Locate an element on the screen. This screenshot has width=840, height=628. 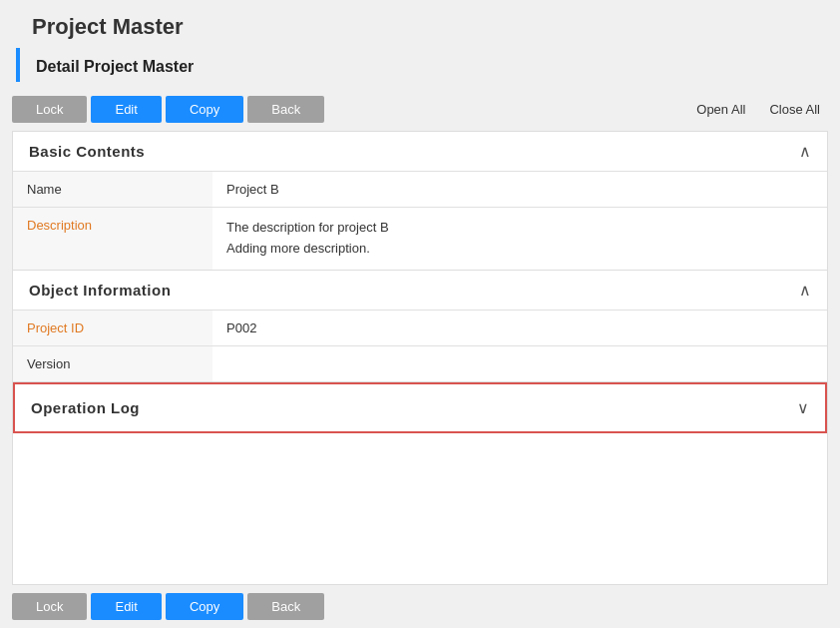
operation-log-toggle: ∨ is located at coordinates (803, 407).